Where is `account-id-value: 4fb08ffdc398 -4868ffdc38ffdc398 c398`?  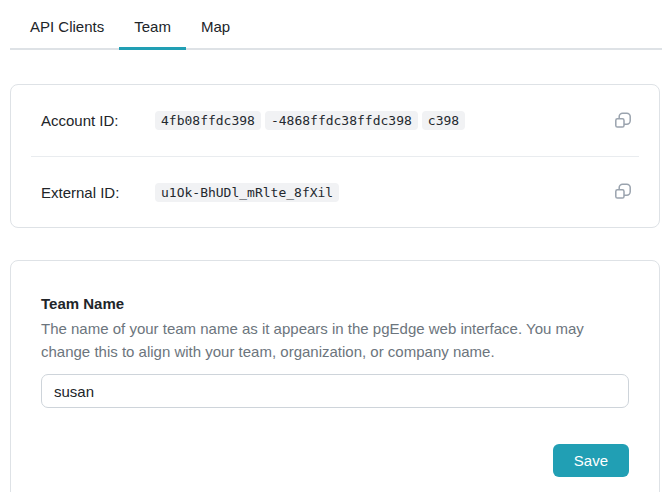
account-id-value: 4fb08ffdc398 -4868ffdc38ffdc398 c398 is located at coordinates (382, 120).